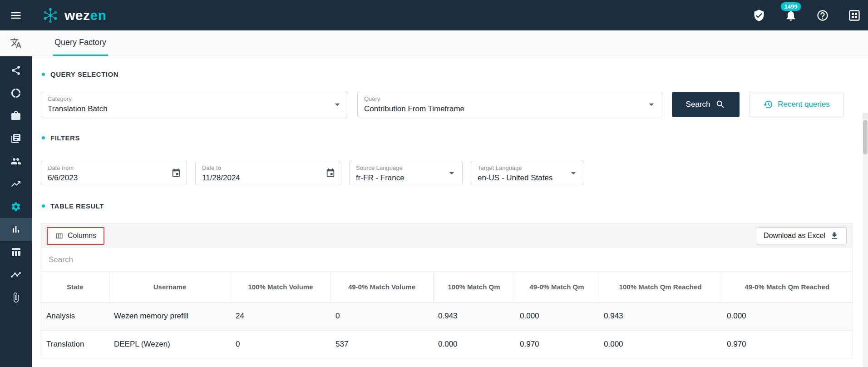  Describe the element at coordinates (170, 316) in the screenshot. I see `cell-username: Wezen memory prefill` at that location.